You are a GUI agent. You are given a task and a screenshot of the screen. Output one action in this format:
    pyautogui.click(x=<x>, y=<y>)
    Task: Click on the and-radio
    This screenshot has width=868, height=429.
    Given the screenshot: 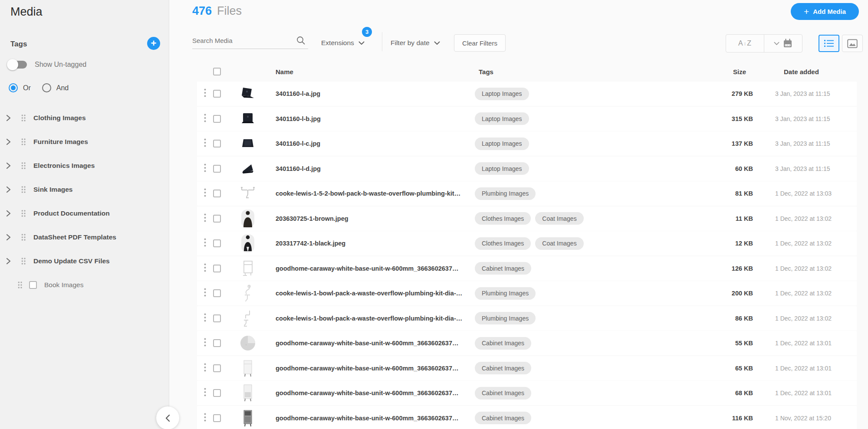 What is the action you would take?
    pyautogui.click(x=47, y=88)
    